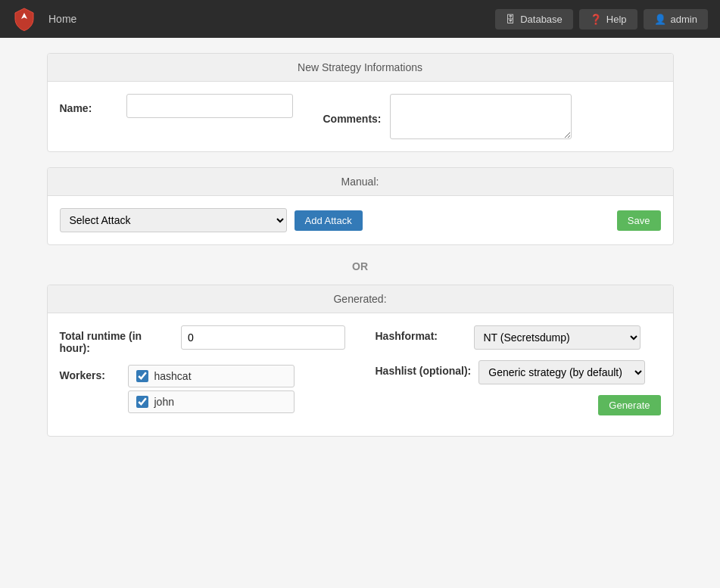  What do you see at coordinates (609, 20) in the screenshot?
I see `help-button: ❓ Help` at bounding box center [609, 20].